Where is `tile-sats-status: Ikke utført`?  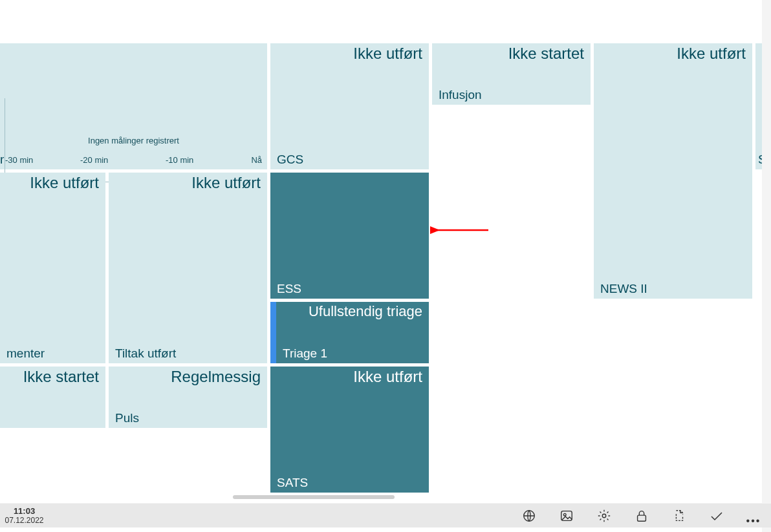 tile-sats-status: Ikke utført is located at coordinates (388, 377).